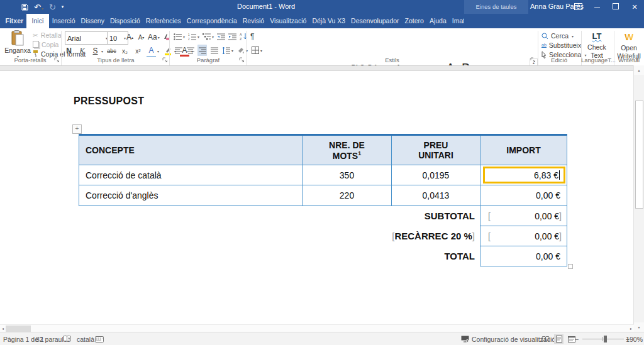  Describe the element at coordinates (558, 339) in the screenshot. I see `print-layout-icon` at that location.